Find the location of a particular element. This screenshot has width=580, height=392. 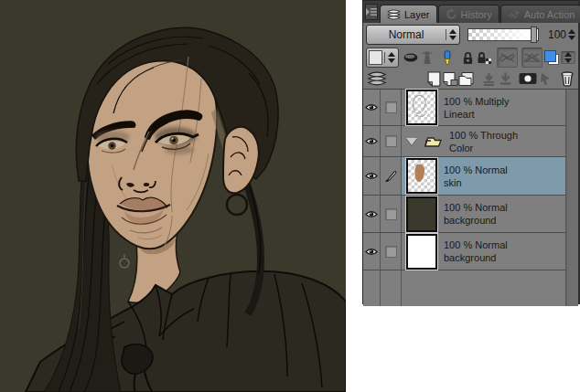

trash-icon is located at coordinates (567, 79).